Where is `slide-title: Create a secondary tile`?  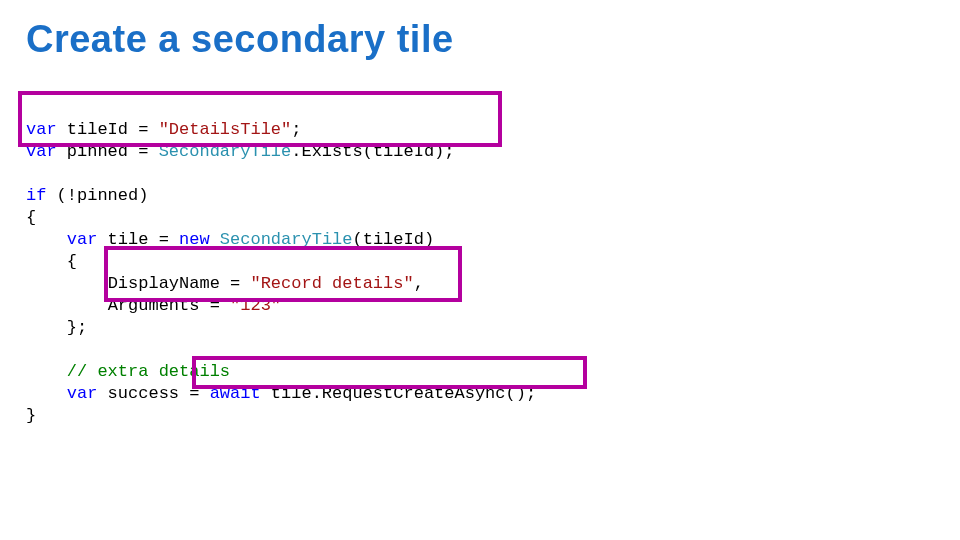
slide-title: Create a secondary tile is located at coordinates (480, 40).